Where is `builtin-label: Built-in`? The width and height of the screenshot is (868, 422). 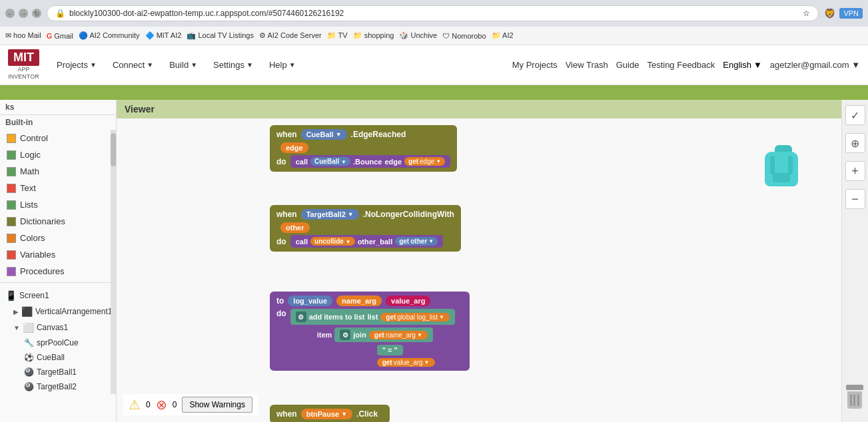 builtin-label: Built-in is located at coordinates (58, 122).